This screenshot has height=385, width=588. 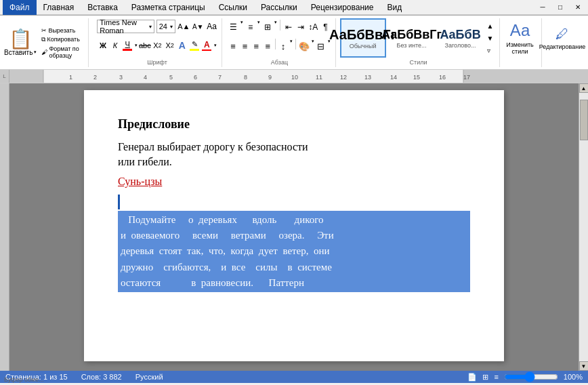 What do you see at coordinates (304, 46) in the screenshot?
I see `fill-color-button: 🎨` at bounding box center [304, 46].